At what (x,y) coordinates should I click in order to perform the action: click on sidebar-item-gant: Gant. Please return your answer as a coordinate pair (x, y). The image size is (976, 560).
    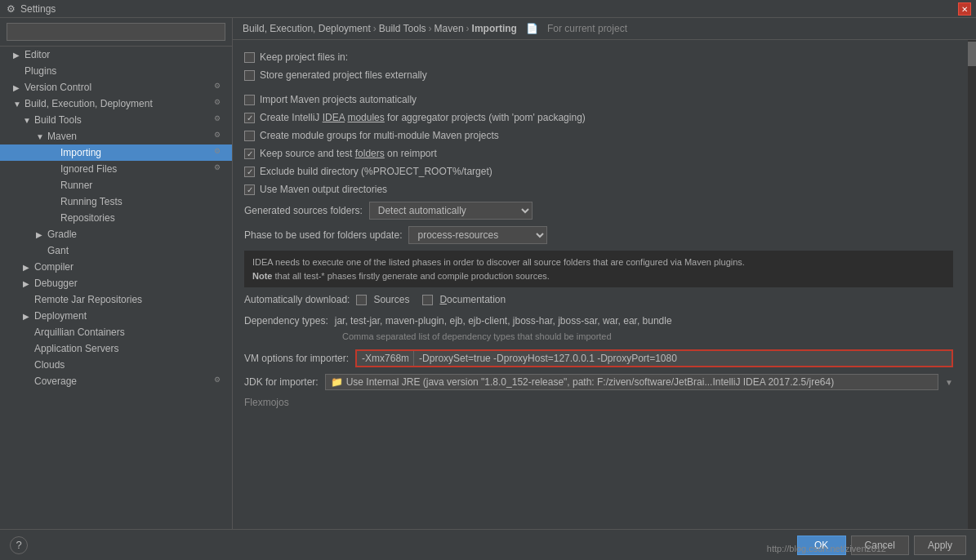
    Looking at the image, I should click on (116, 251).